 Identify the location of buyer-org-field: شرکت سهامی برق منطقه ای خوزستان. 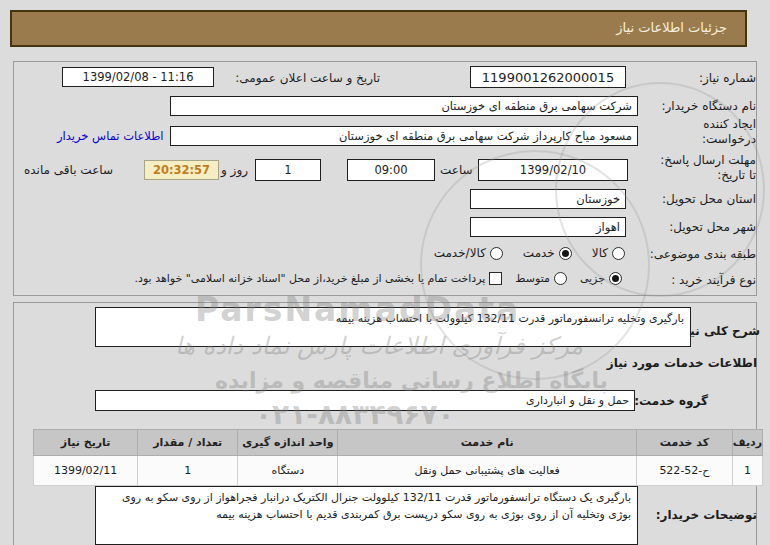
(404, 106).